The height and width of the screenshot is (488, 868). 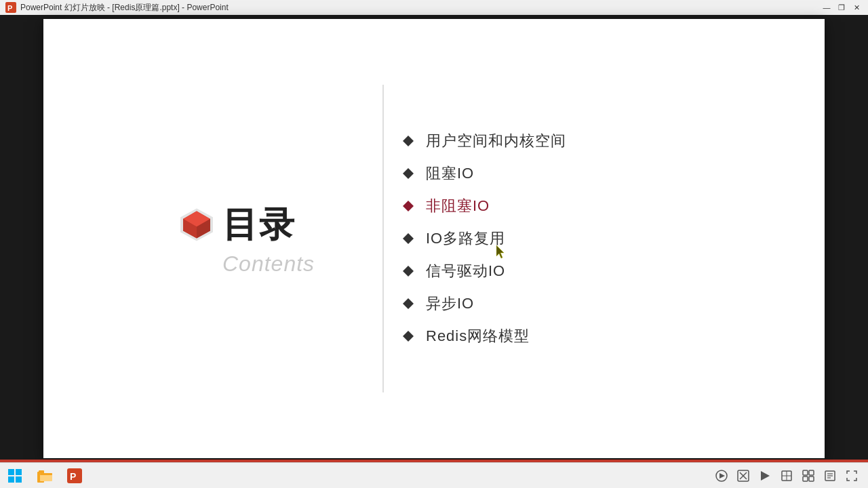 I want to click on list-item-active: 非阻塞IO, so click(x=484, y=206).